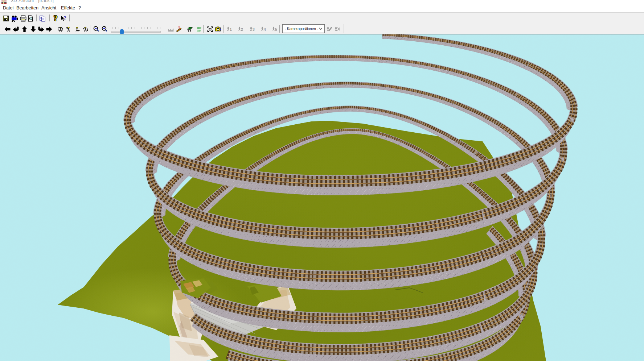  Describe the element at coordinates (265, 29) in the screenshot. I see `svg-text: 4` at that location.